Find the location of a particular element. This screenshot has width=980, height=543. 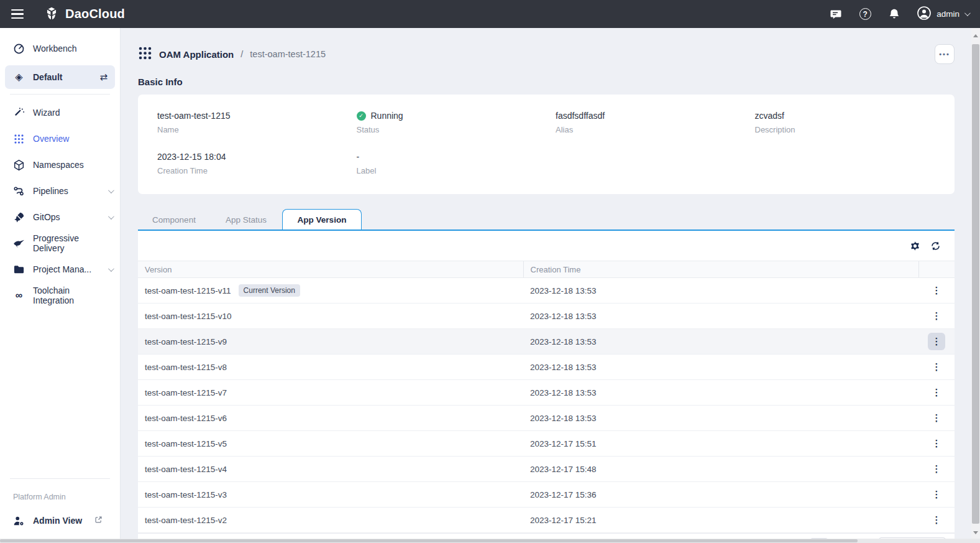

field-value: Running is located at coordinates (387, 116).